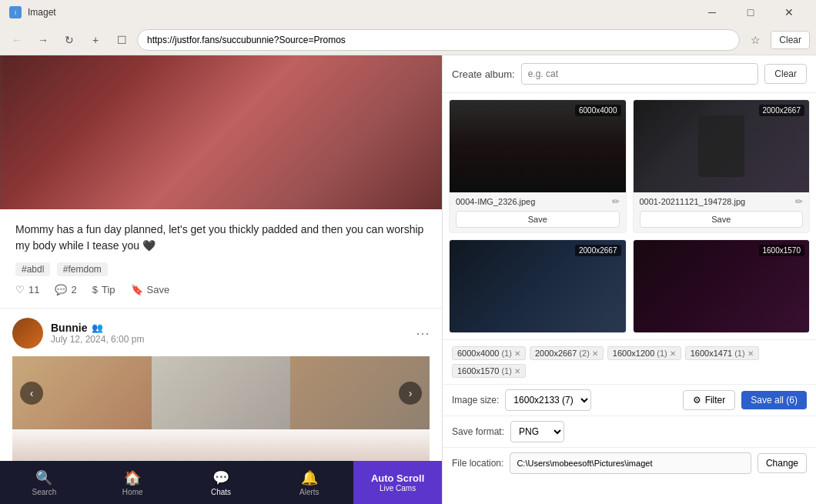  I want to click on nav-home: 🏠 Home, so click(132, 482).